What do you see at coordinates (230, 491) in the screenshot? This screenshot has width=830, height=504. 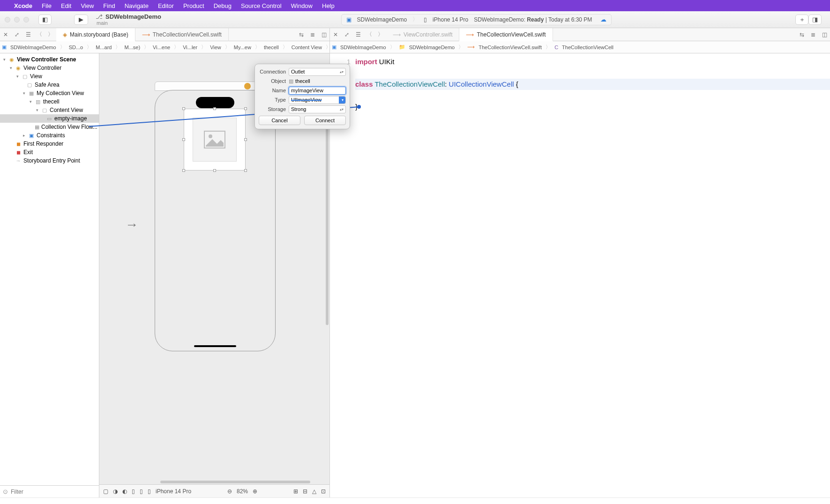 I see `zoom-out-button: ⊖` at bounding box center [230, 491].